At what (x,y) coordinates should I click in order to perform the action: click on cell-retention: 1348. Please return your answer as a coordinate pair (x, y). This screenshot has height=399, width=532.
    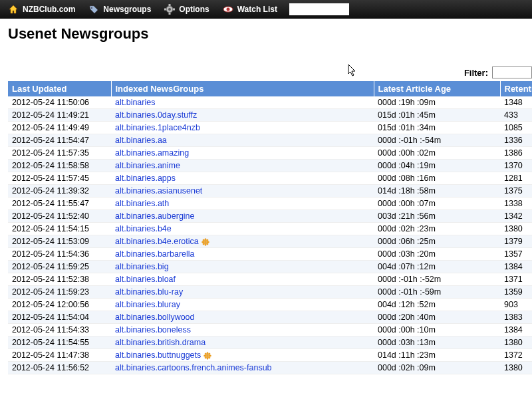
    Looking at the image, I should click on (516, 102).